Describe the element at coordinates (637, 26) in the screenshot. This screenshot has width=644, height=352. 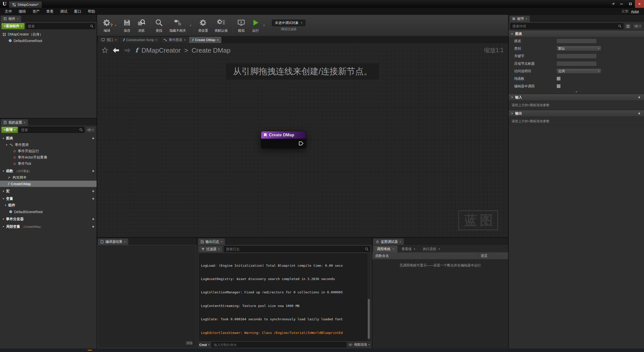
I see `details-view-options-button: ▾` at that location.